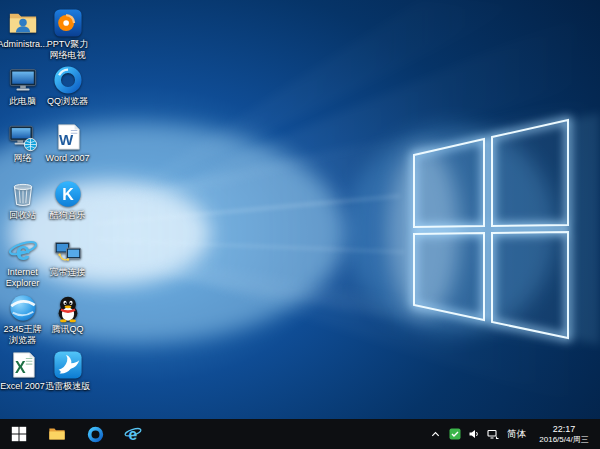  What do you see at coordinates (493, 434) in the screenshot?
I see `network-tray-icon` at bounding box center [493, 434].